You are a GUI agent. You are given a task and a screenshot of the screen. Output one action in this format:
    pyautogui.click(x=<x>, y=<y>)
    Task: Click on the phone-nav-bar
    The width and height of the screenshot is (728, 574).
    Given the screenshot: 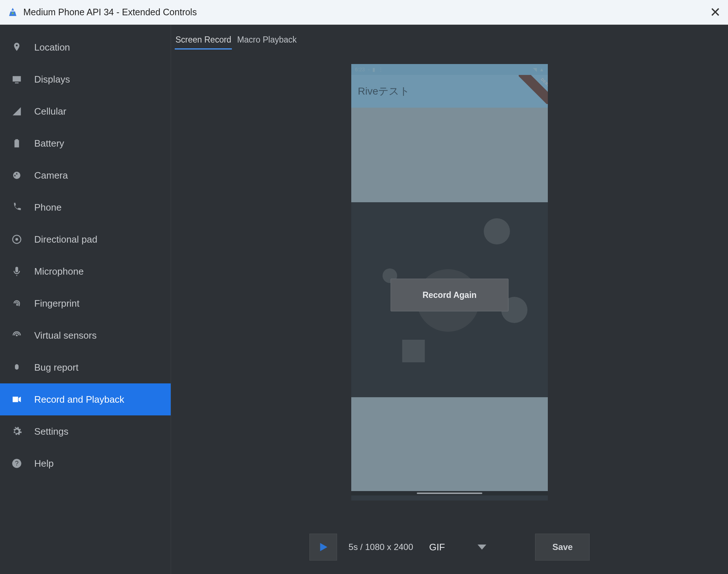 What is the action you would take?
    pyautogui.click(x=450, y=493)
    